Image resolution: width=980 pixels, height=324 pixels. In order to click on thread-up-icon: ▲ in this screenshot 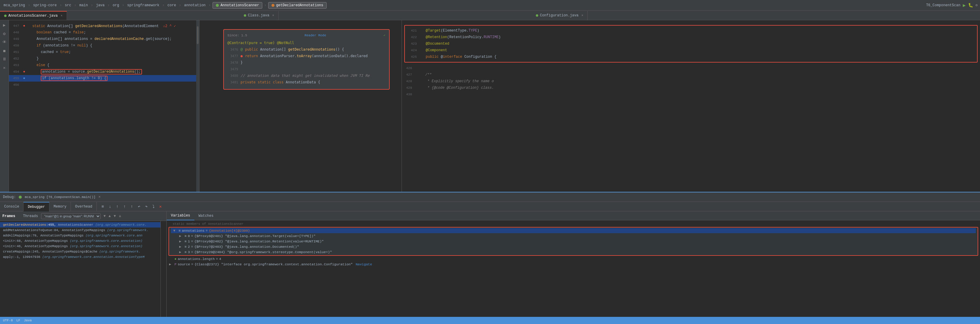, I will do `click(110, 216)`.